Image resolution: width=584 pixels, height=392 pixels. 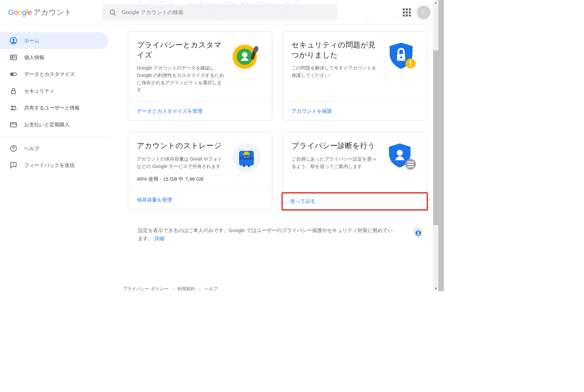 I want to click on card-icon, so click(x=13, y=125).